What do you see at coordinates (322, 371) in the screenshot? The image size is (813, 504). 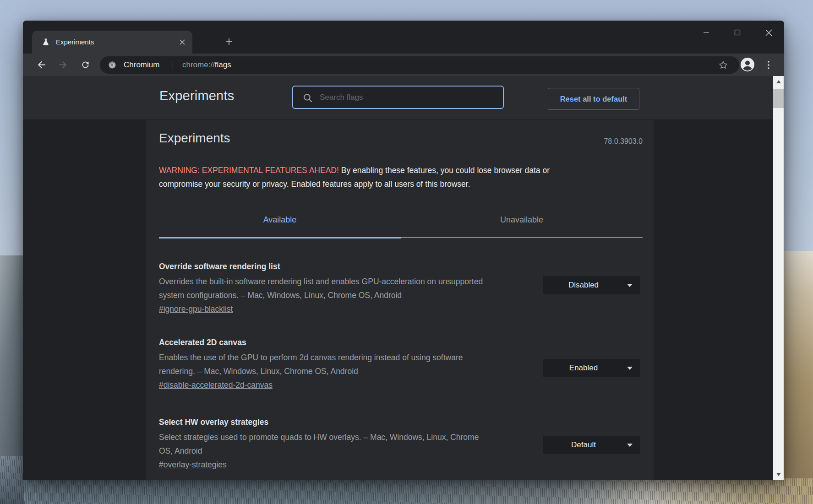 I see `flag-description-line: rendering. – Mac, Windows, Linux, Chrome…` at bounding box center [322, 371].